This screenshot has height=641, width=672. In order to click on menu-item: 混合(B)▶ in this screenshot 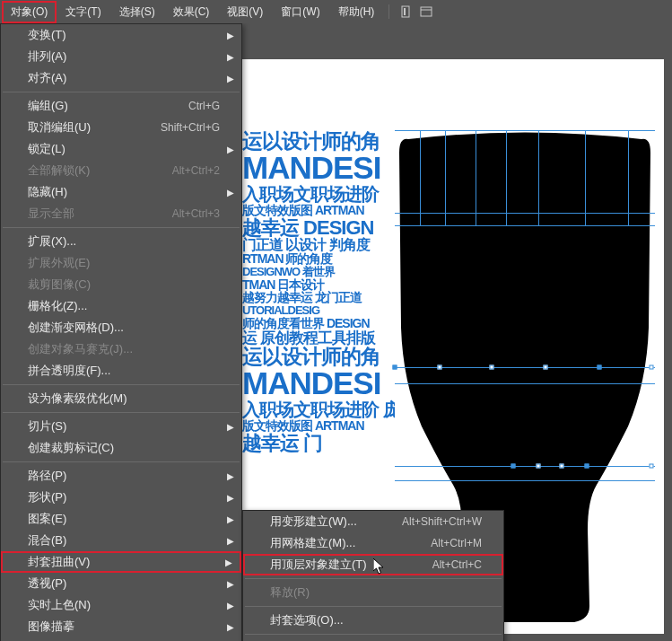, I will do `click(121, 540)`.